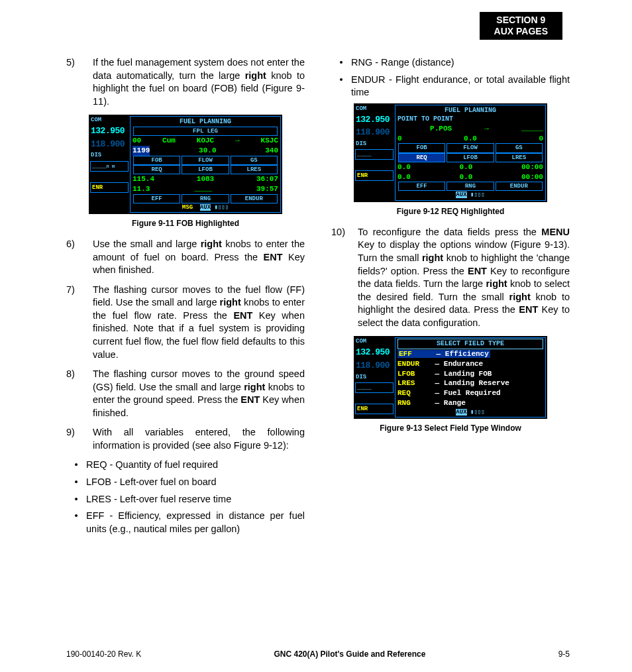 Image resolution: width=632 pixels, height=672 pixels. What do you see at coordinates (450, 378) in the screenshot?
I see `figure-9-13: COM 132.950 118.900 DIS ____ ENR SELECT …` at bounding box center [450, 378].